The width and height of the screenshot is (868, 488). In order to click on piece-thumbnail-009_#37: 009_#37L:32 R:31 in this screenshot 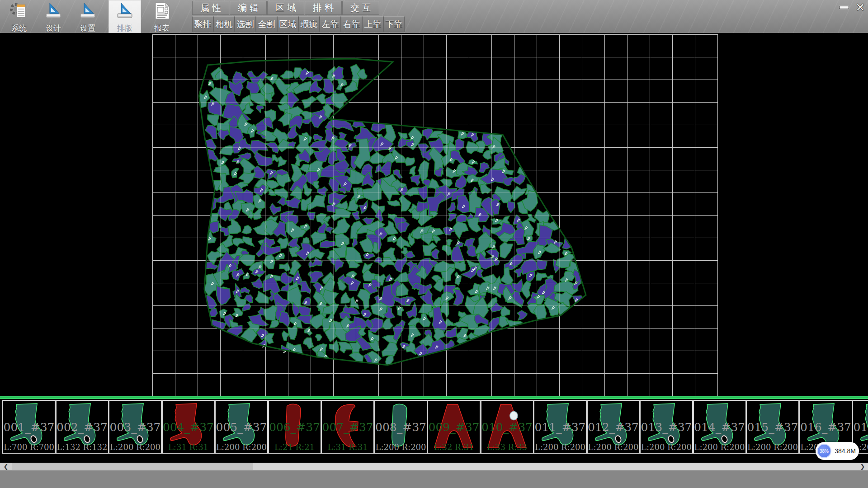, I will do `click(454, 427)`.